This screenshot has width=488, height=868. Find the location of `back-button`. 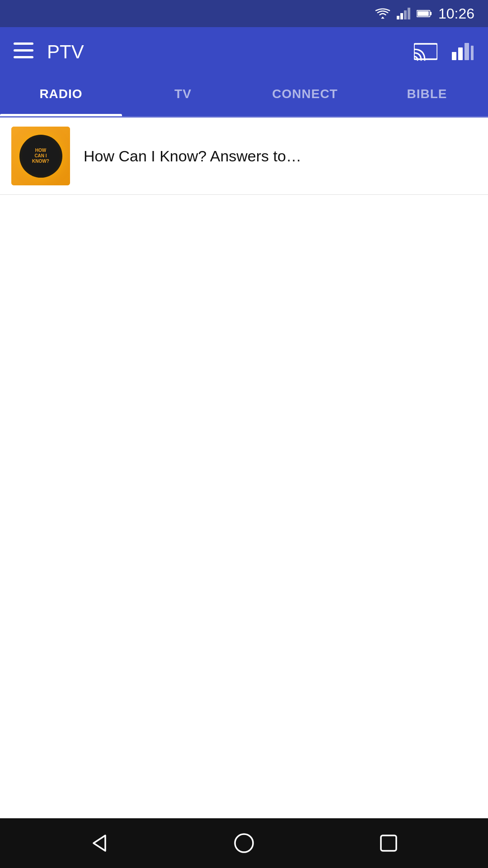

back-button is located at coordinates (99, 843).